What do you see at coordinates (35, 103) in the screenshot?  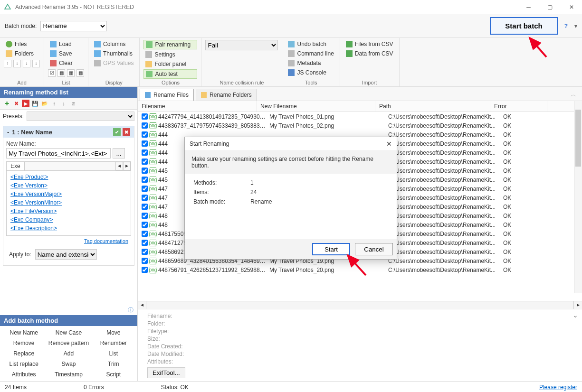 I see `save-icon: 💾` at bounding box center [35, 103].